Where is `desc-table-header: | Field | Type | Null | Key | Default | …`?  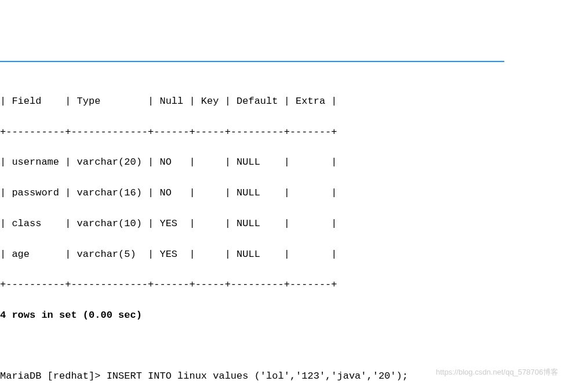 desc-table-header: | Field | Type | Null | Key | Default | … is located at coordinates (282, 101).